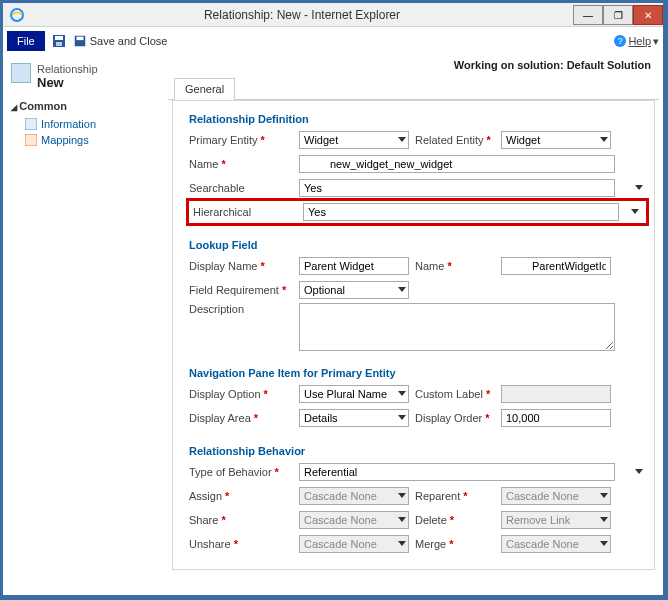 The width and height of the screenshot is (668, 600). I want to click on tab-general: General, so click(204, 89).